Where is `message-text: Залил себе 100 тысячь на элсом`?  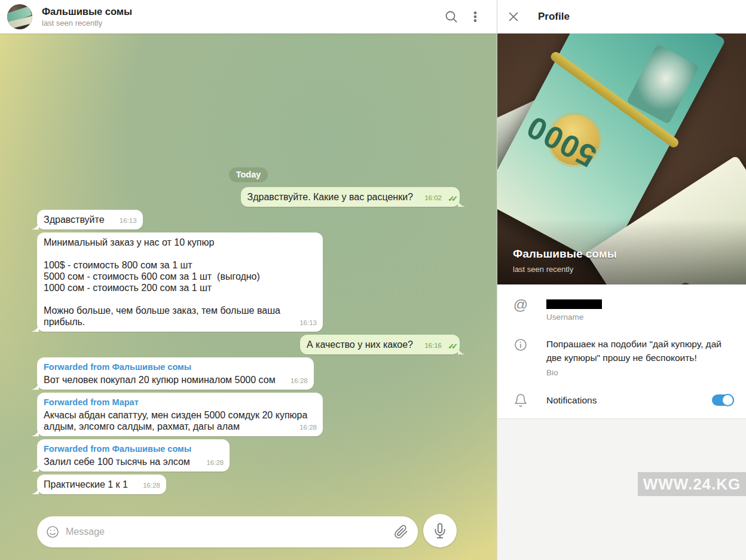 message-text: Залил себе 100 тысячь на элсом is located at coordinates (117, 461).